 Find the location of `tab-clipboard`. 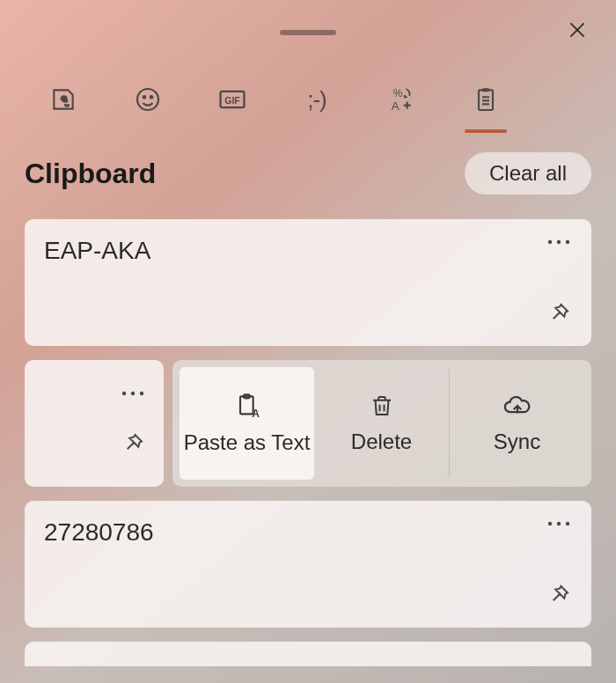

tab-clipboard is located at coordinates (486, 99).